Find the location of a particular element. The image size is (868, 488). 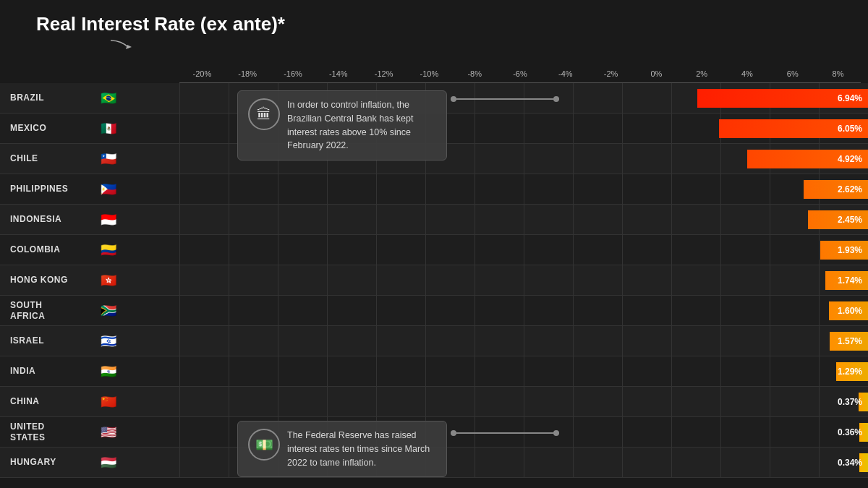

chart-bar-area: 1.29% is located at coordinates (524, 372).